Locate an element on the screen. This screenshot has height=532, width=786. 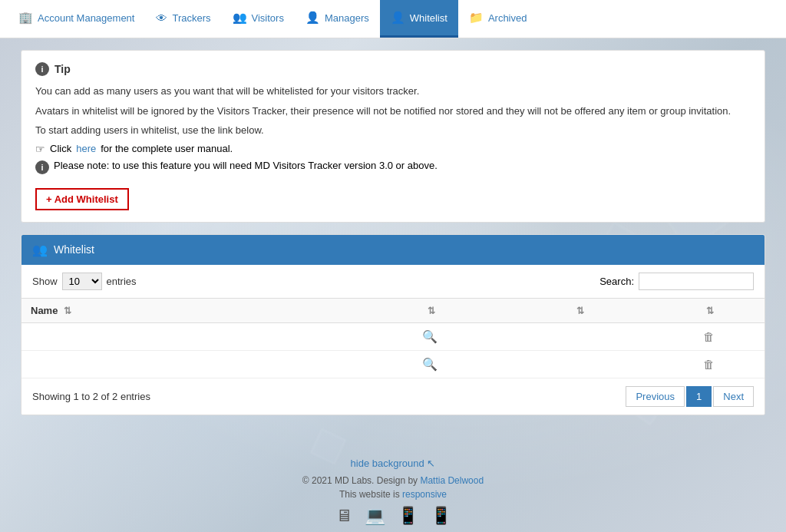
row2-col4: 🗑 is located at coordinates (709, 364).